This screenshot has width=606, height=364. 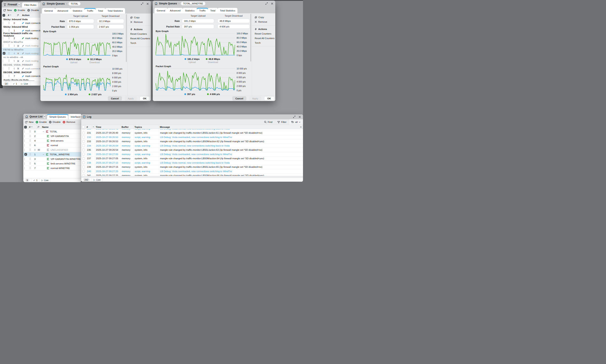 What do you see at coordinates (52, 159) in the screenshot?
I see `queue-row: 3VIP-GARANTITA-WINDTRE` at bounding box center [52, 159].